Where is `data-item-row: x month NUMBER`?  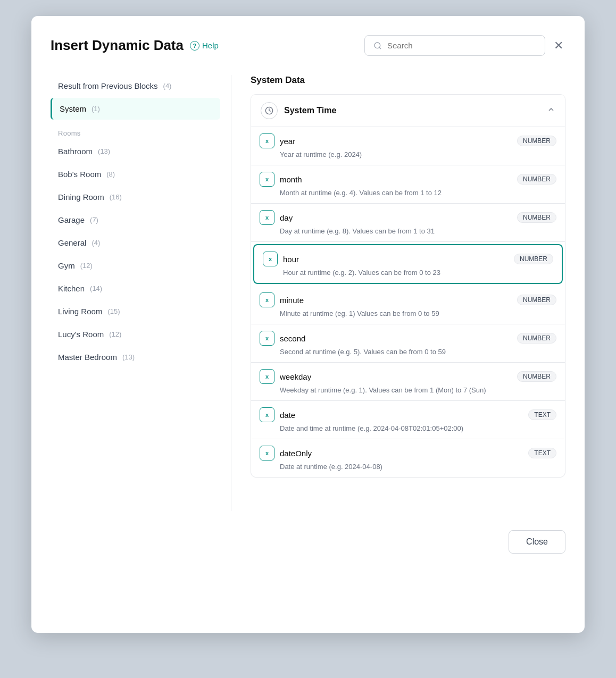 data-item-row: x month NUMBER is located at coordinates (408, 179).